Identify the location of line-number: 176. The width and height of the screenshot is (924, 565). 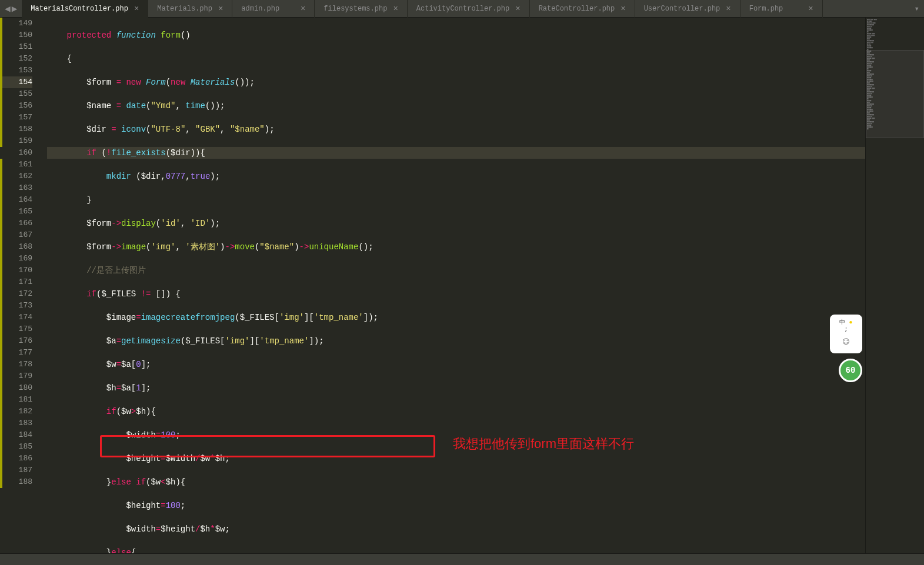
(16, 341).